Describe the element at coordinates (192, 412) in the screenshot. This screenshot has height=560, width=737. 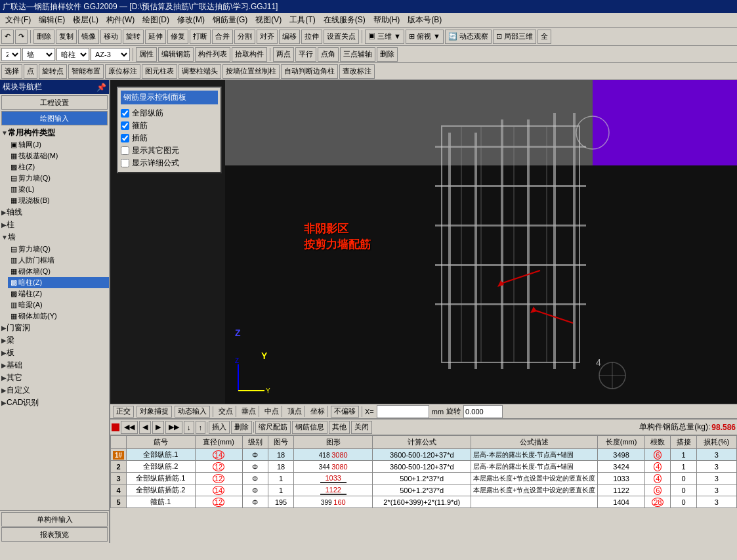
I see `dyn-input-btn: 动态输入` at that location.